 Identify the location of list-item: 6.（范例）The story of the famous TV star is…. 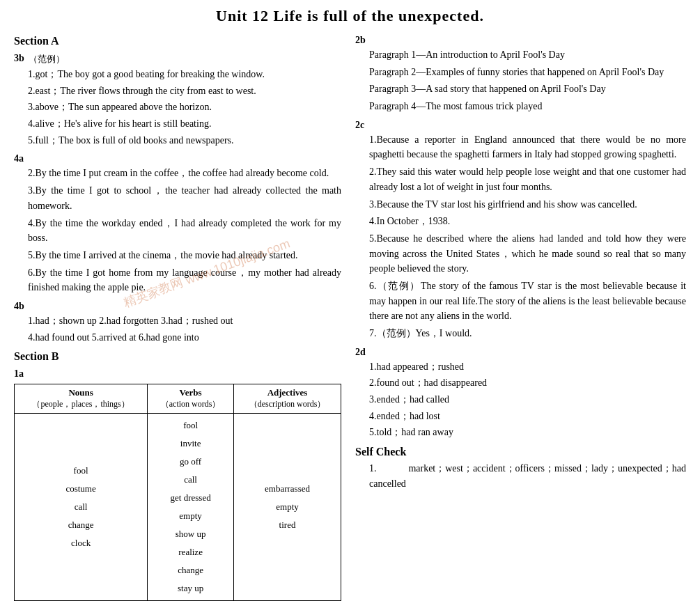
(528, 301).